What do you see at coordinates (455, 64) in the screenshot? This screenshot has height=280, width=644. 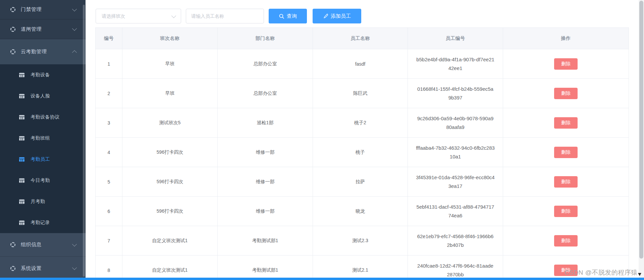 I see `cell-emp-id: b5b2e4bf-dd9a-4f1a-907b-df7ee2142ee1` at bounding box center [455, 64].